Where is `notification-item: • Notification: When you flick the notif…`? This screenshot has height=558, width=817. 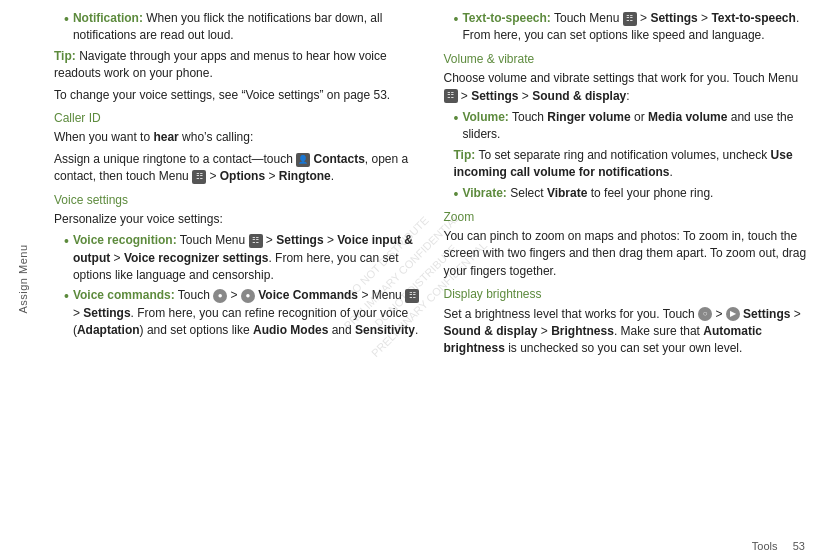
notification-item: • Notification: When you flick the notif… is located at coordinates (242, 28).